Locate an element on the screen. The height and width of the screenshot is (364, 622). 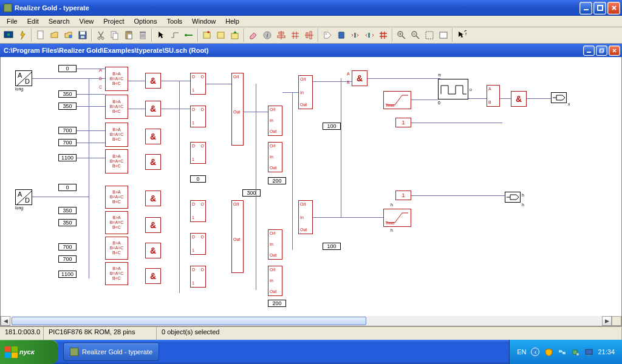
taskbar-app-button: Realizer Gold - typerate is located at coordinates (111, 352).